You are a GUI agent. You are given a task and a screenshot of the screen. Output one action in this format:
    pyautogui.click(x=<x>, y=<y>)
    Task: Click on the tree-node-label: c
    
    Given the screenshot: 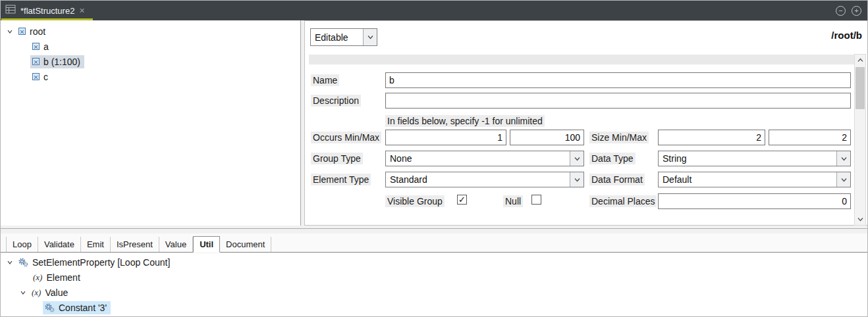 What is the action you would take?
    pyautogui.click(x=46, y=77)
    